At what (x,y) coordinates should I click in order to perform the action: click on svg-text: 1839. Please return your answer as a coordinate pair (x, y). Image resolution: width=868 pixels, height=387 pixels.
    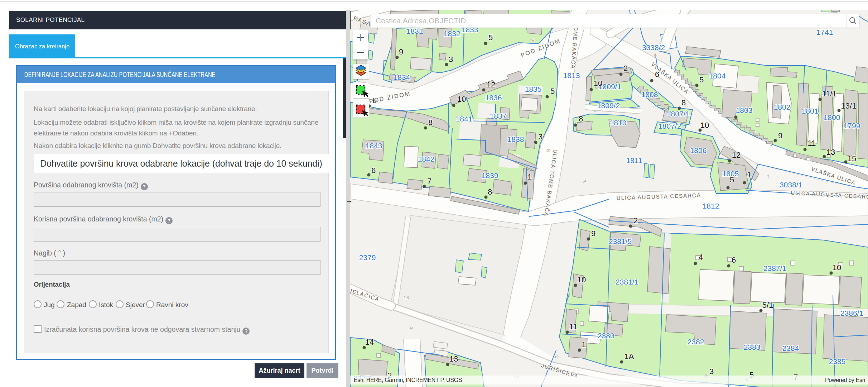
    Looking at the image, I should click on (490, 176).